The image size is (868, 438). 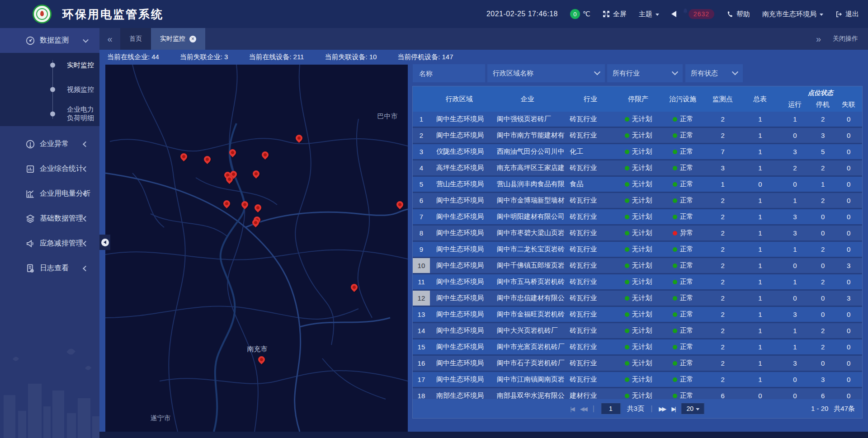 I want to click on chevron-down-icon, so click(x=86, y=42).